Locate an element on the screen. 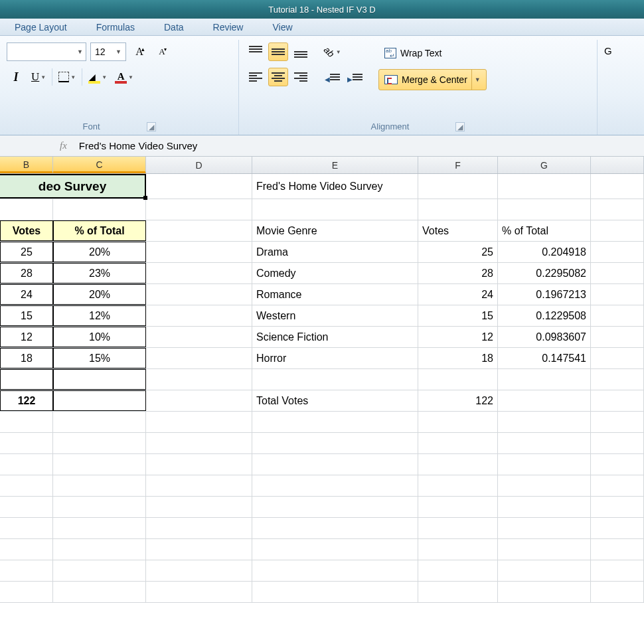 This screenshot has height=644, width=644. cell: 25 is located at coordinates (458, 252).